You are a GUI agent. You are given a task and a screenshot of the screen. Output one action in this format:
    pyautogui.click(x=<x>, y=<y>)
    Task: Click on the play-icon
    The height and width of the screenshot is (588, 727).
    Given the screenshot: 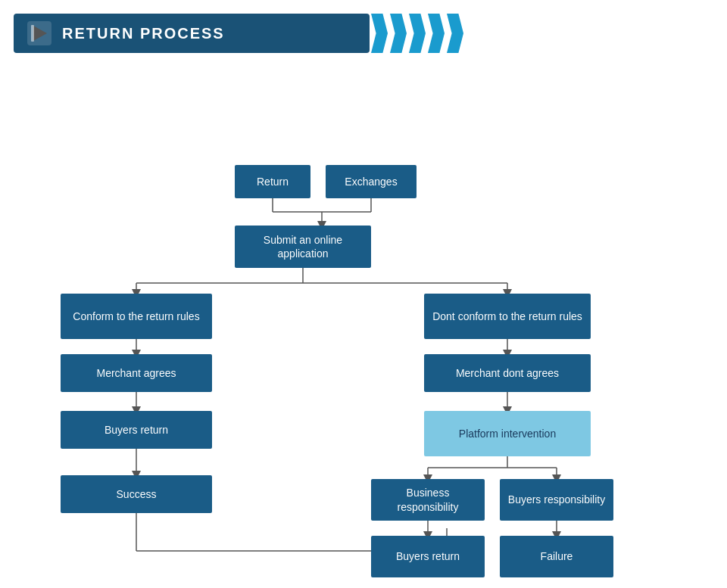 What is the action you would take?
    pyautogui.click(x=39, y=33)
    